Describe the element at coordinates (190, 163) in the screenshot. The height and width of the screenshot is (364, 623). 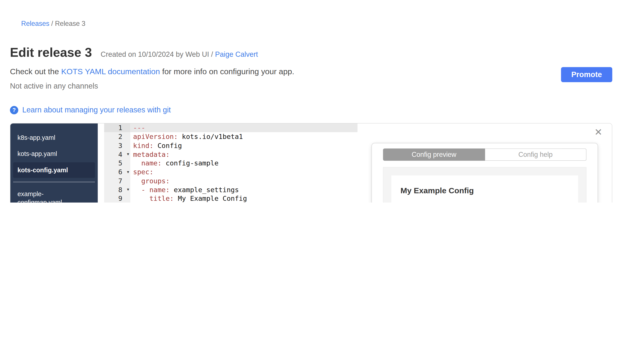
I see `code-token: config-sample` at that location.